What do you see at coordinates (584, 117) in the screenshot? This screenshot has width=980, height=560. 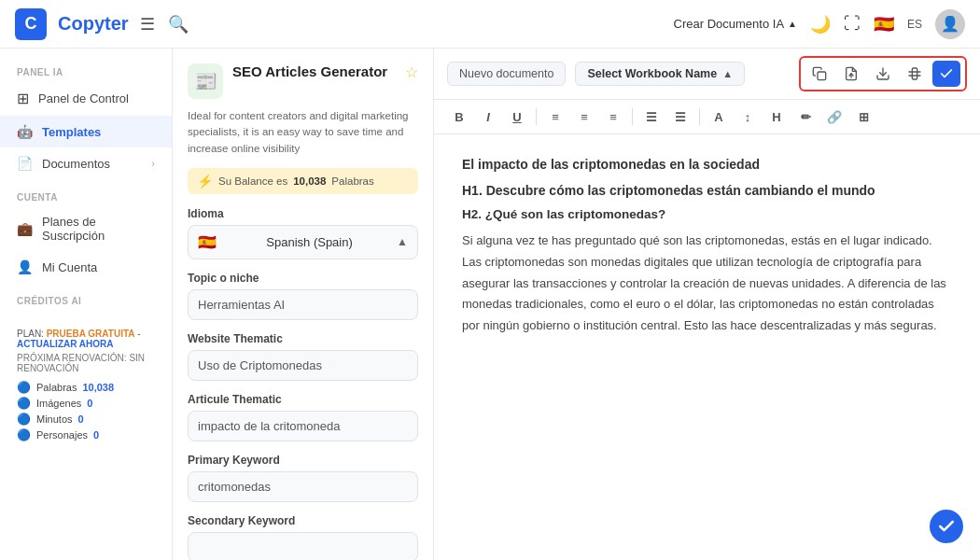 I see `align-center-button: ≡` at bounding box center [584, 117].